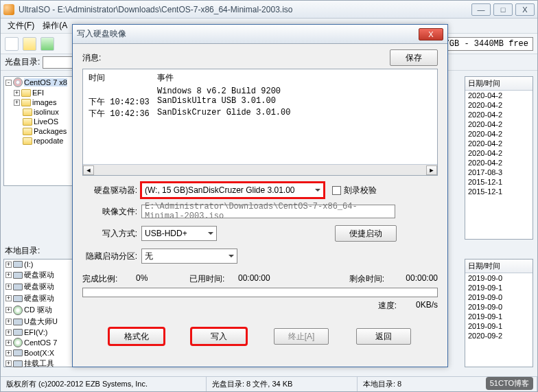 This screenshot has height=392, width=538. I want to click on minimize-button: —, so click(481, 10).